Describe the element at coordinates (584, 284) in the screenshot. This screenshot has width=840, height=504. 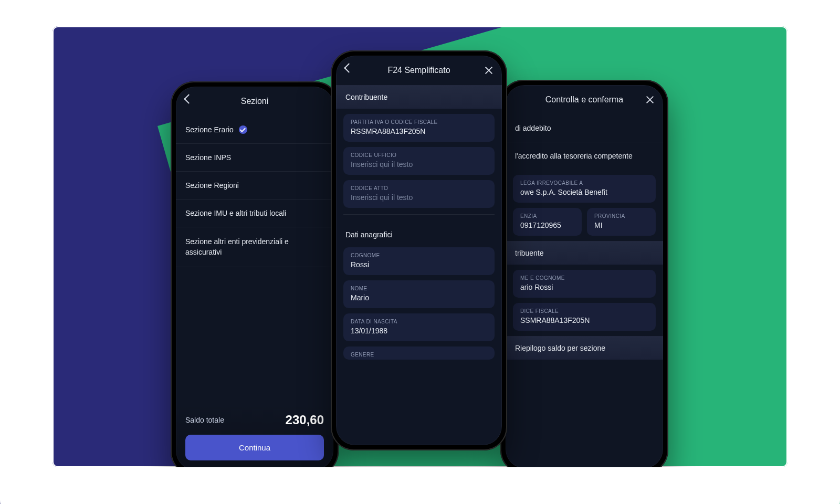
I see `field-nome-cognome: ME E COGNOME ario Rossi` at that location.